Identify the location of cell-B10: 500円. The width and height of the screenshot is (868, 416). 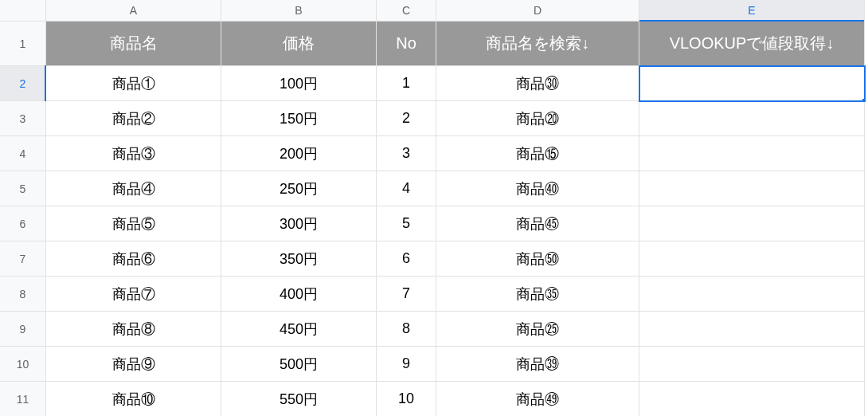
(299, 364).